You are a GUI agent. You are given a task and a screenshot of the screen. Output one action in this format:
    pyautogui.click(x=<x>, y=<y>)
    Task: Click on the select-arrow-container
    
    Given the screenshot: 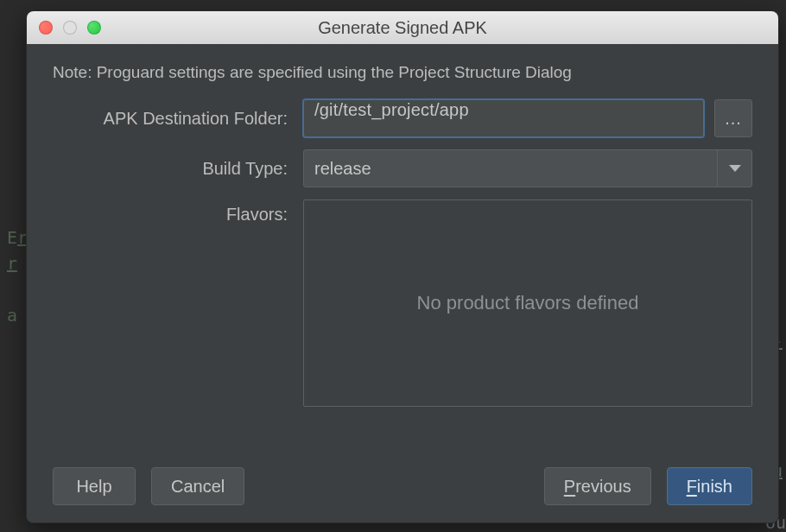 What is the action you would take?
    pyautogui.click(x=734, y=168)
    